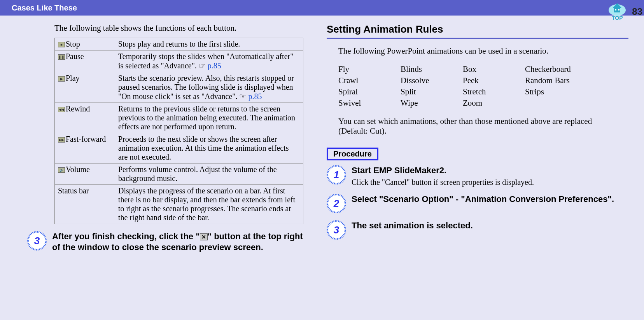 The image size is (644, 320). What do you see at coordinates (625, 12) in the screenshot?
I see `header-right-group: TOP 83` at bounding box center [625, 12].